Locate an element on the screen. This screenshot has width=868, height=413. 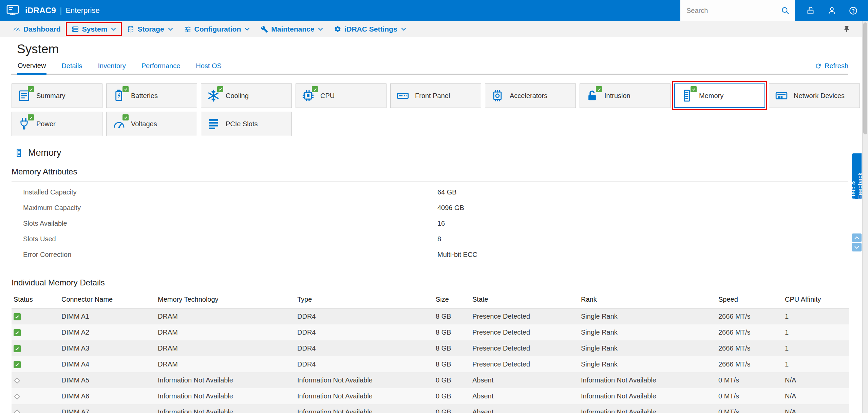
scrollbar-thumb is located at coordinates (865, 78).